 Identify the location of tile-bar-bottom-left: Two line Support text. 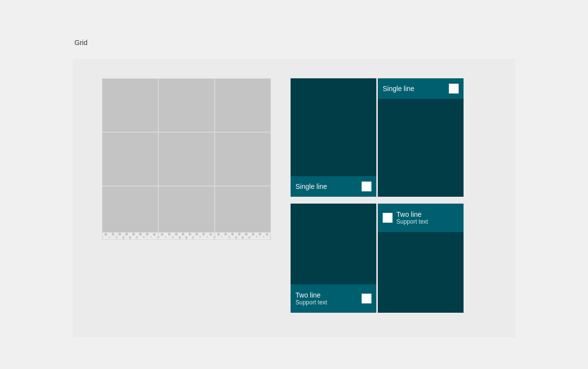
(333, 299).